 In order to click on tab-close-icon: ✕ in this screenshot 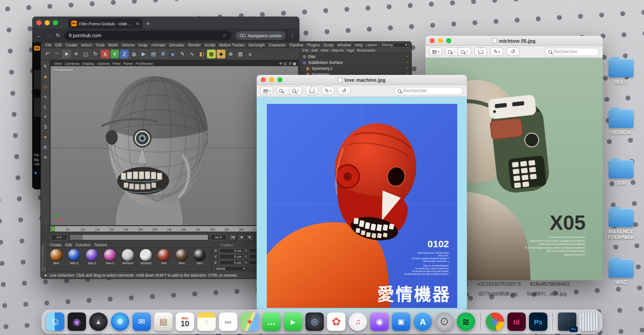, I will do `click(138, 24)`.